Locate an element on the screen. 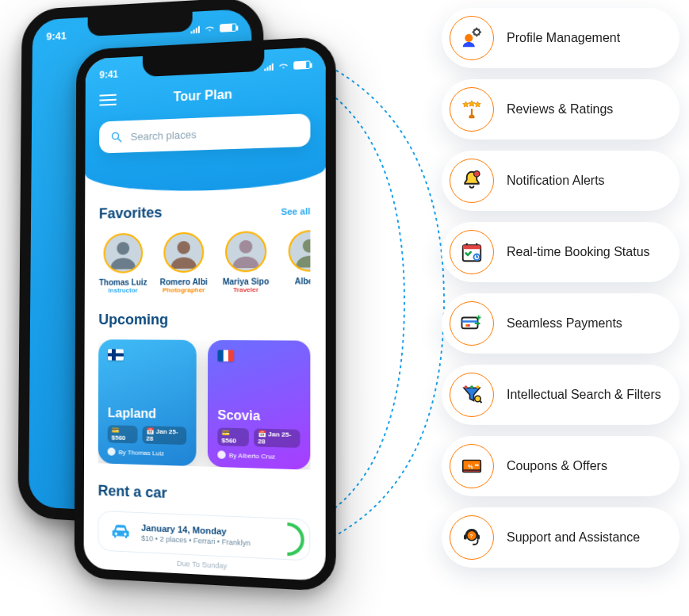 The image size is (689, 616). favorite-name: Romero Albi is located at coordinates (184, 282).